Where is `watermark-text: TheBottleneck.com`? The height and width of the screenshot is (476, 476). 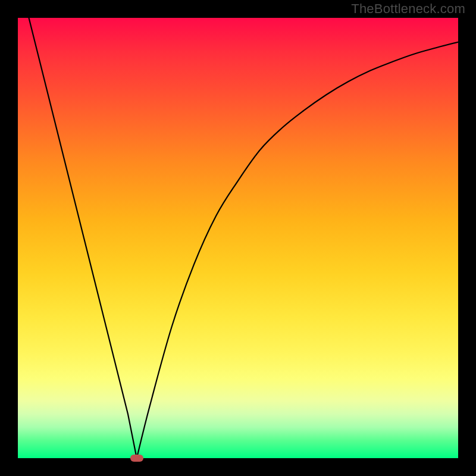 watermark-text: TheBottleneck.com is located at coordinates (408, 9).